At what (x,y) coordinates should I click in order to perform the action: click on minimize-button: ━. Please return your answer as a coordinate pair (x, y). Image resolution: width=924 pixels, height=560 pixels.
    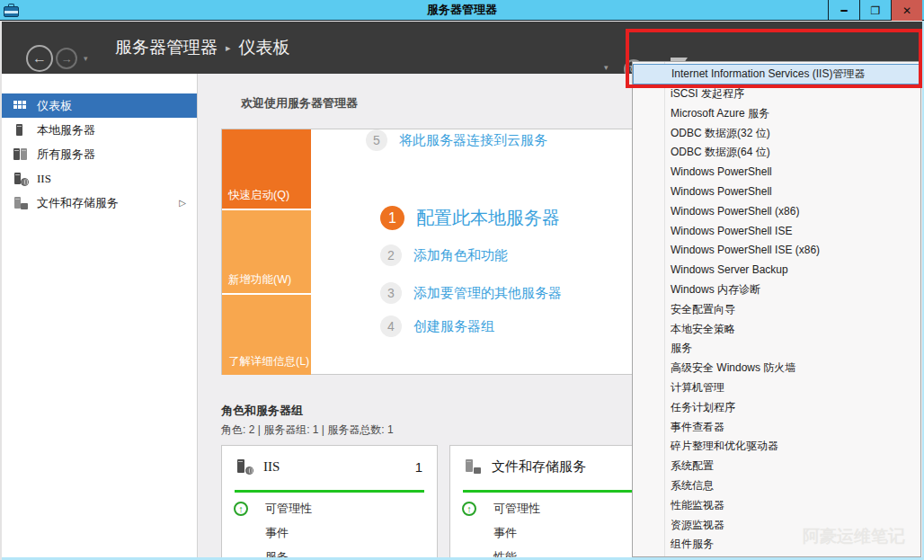
    Looking at the image, I should click on (843, 11).